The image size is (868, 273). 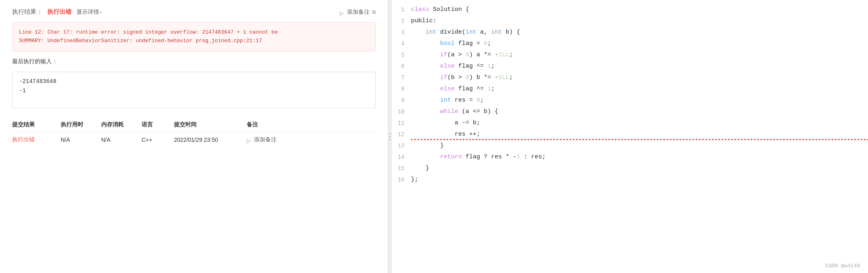 What do you see at coordinates (401, 112) in the screenshot?
I see `line-number-10: 10` at bounding box center [401, 112].